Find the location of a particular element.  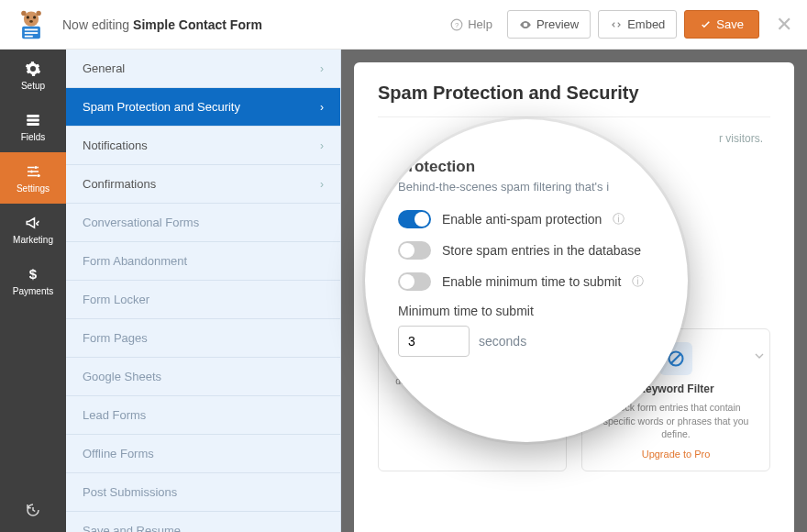

left-rail: Setup Fields Settings Marketing $ Paymen… is located at coordinates (33, 291).